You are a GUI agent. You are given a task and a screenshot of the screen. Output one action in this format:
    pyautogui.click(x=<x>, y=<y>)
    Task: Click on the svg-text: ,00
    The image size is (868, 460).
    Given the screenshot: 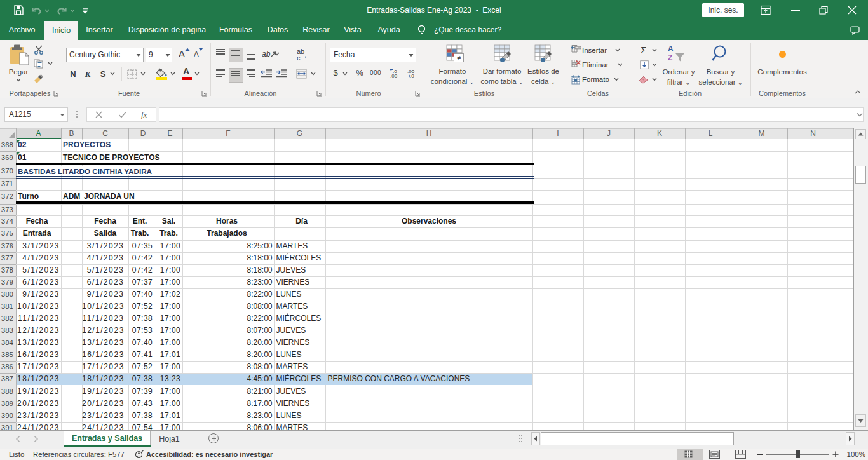 What is the action you would take?
    pyautogui.click(x=394, y=76)
    